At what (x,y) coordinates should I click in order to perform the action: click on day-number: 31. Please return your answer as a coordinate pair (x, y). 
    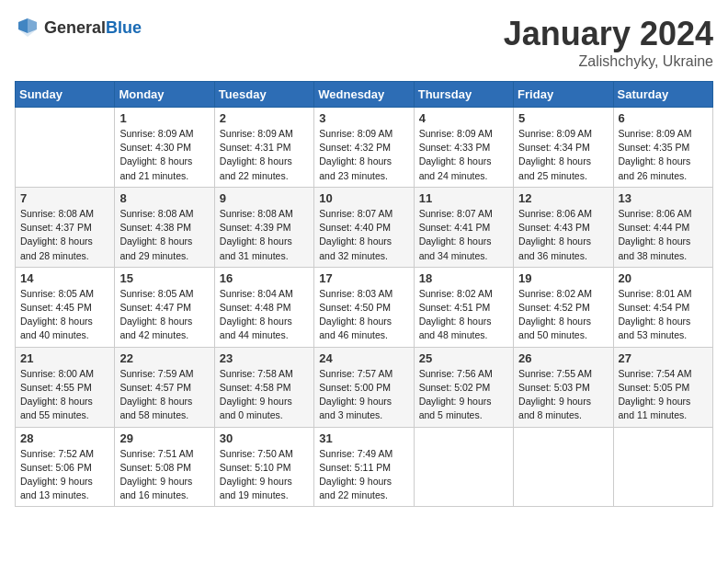
    Looking at the image, I should click on (364, 438).